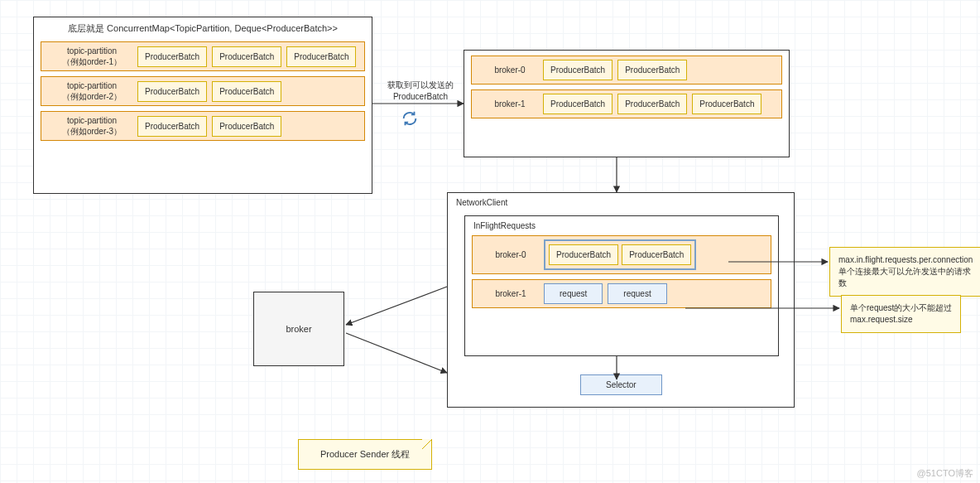 Image resolution: width=980 pixels, height=483 pixels. Describe the element at coordinates (365, 454) in the screenshot. I see `note-sender-thread: Producer Sender 线程` at that location.